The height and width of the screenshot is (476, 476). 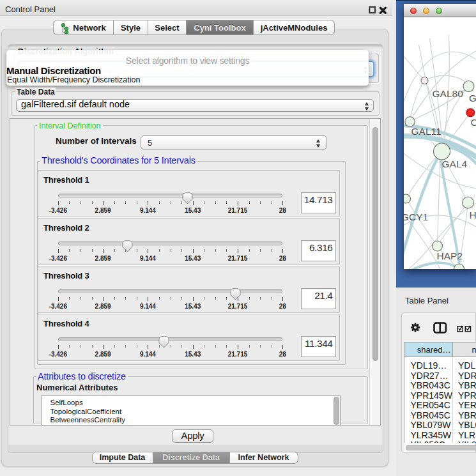 I want to click on svg-text: HAP2, so click(x=450, y=256).